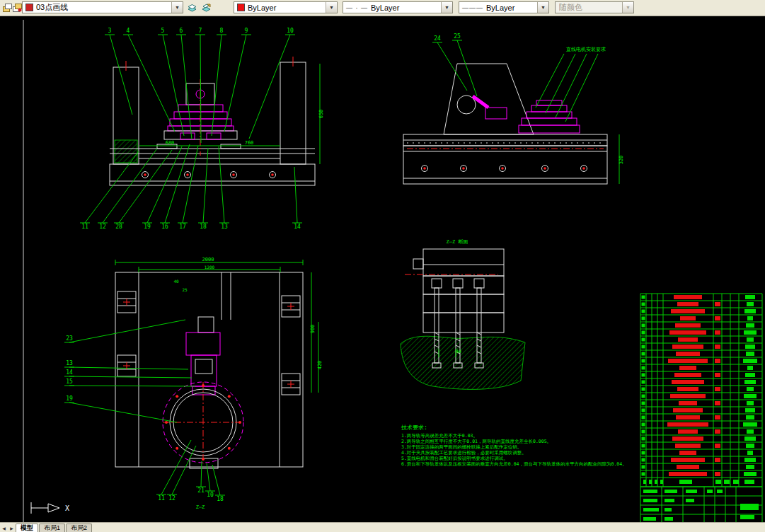 The image size is (765, 532). I want to click on balloon-number: 14, so click(69, 372).